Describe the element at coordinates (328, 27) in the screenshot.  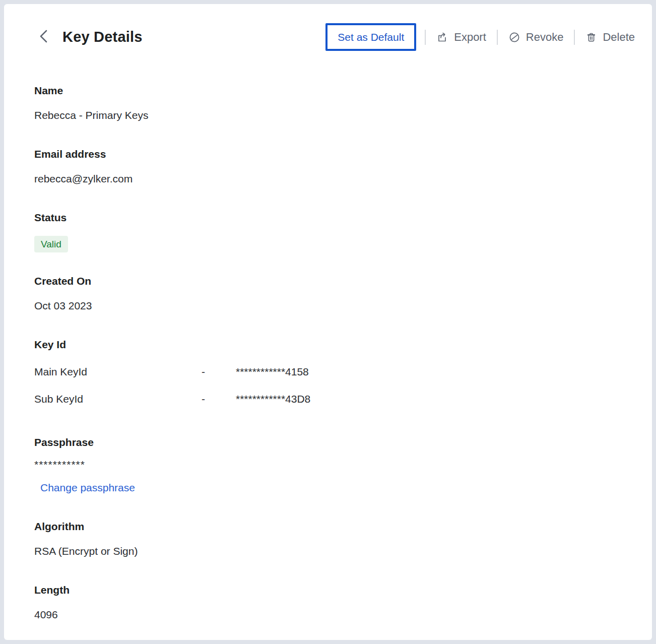
I see `header: Key Details Set as Default Export` at that location.